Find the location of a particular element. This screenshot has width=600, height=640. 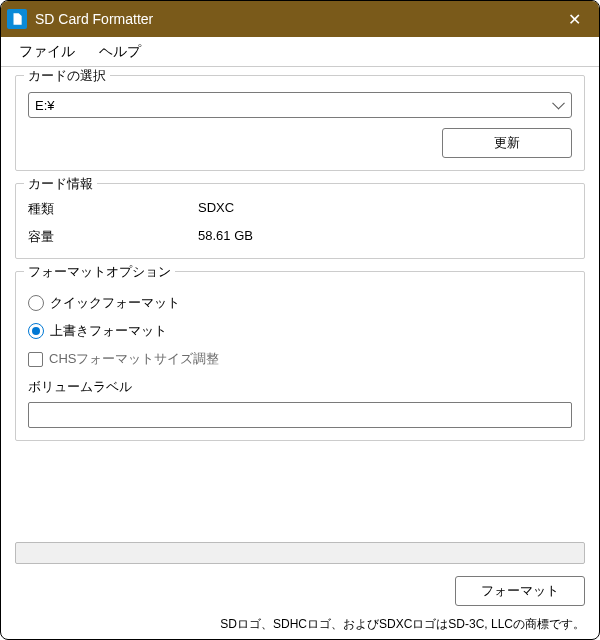

refresh-button: 更新 is located at coordinates (507, 143).